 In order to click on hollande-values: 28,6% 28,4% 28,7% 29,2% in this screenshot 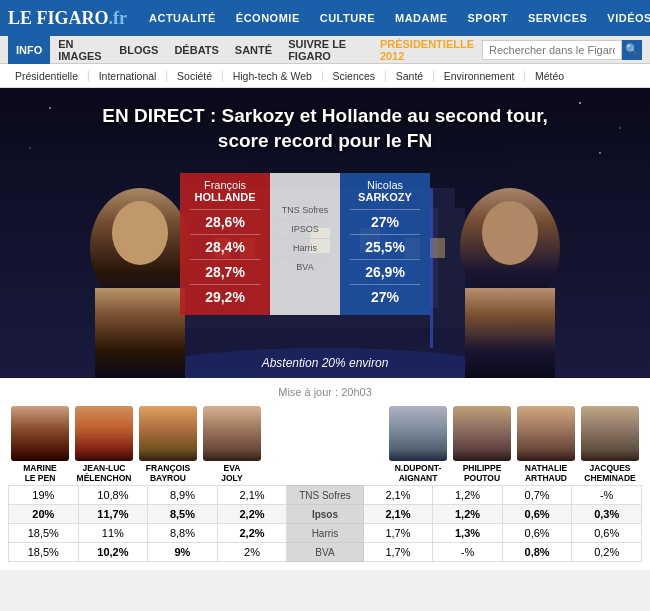, I will do `click(225, 259)`.